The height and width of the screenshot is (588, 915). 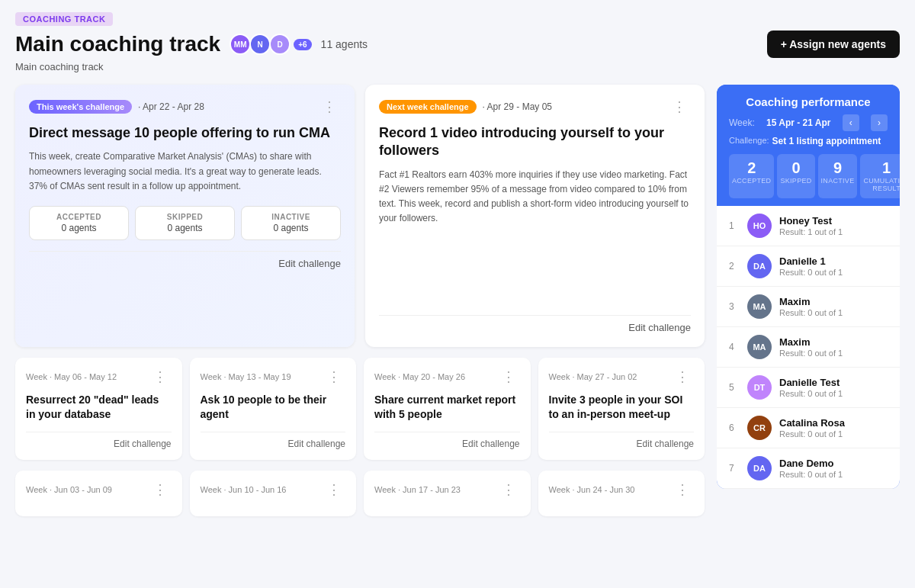 I want to click on mini-edit-3: Edit challenge, so click(x=447, y=441).